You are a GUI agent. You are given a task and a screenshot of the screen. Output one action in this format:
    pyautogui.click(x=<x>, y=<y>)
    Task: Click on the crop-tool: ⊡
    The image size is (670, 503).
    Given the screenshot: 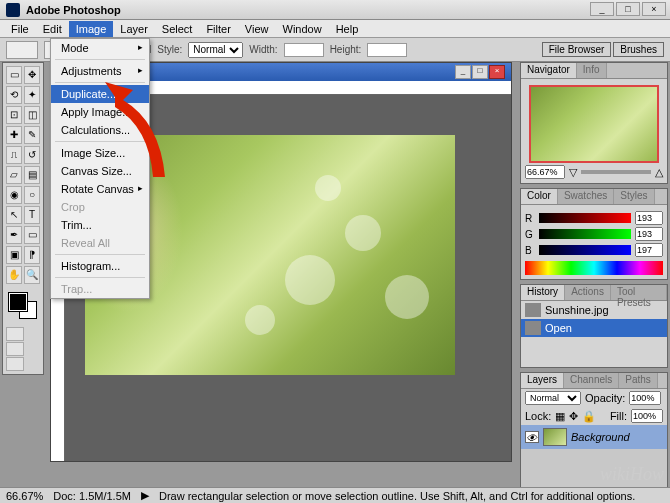 What is the action you would take?
    pyautogui.click(x=14, y=115)
    